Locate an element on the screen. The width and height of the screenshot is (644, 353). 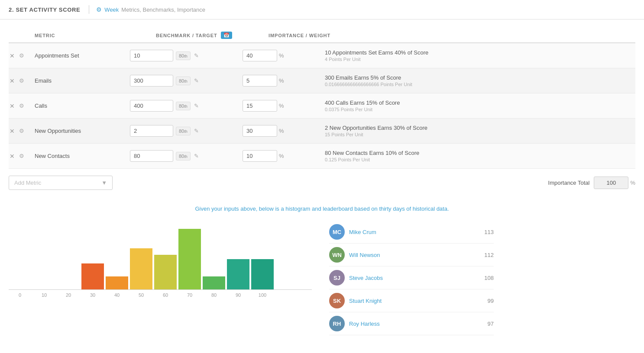
metric-row: ✕ ⚙ New Contacts 80th ✎ % 80 New Contact… is located at coordinates (322, 156).